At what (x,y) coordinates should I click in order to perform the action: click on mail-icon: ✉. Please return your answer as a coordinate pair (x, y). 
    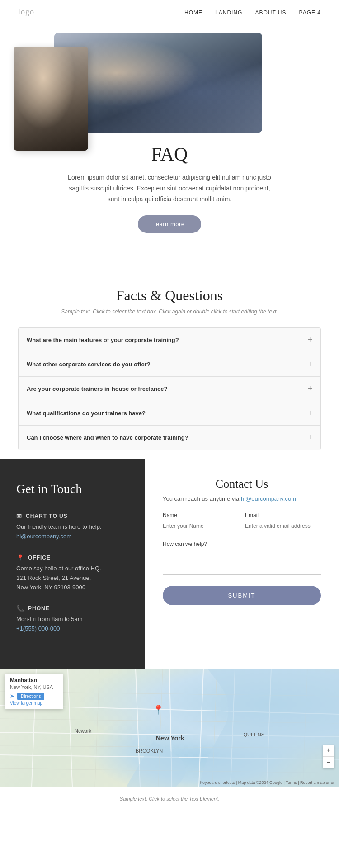
    Looking at the image, I should click on (19, 516).